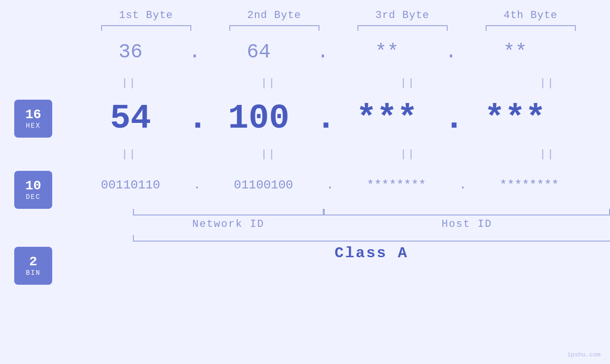  Describe the element at coordinates (397, 185) in the screenshot. I see `bin-b3-value: ********` at that location.